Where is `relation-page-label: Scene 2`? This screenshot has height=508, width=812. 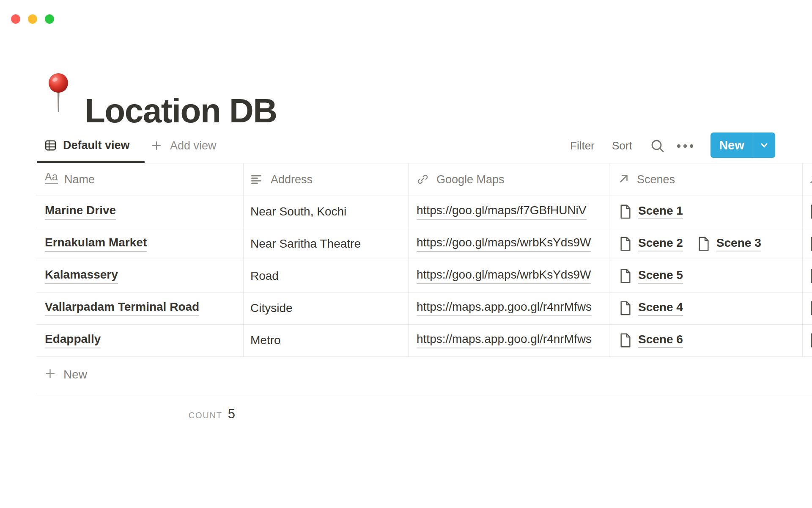
relation-page-label: Scene 2 is located at coordinates (661, 244).